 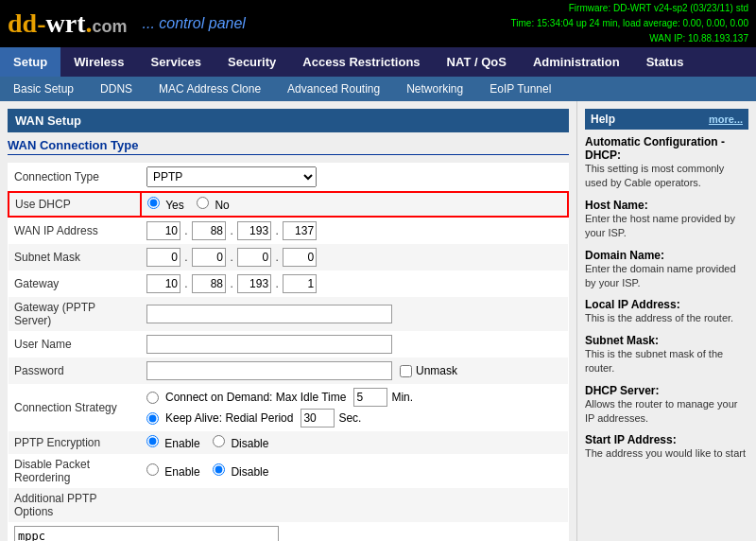 I want to click on gateway-pptp-label: Gateway (PPTP Server), so click(x=75, y=314).